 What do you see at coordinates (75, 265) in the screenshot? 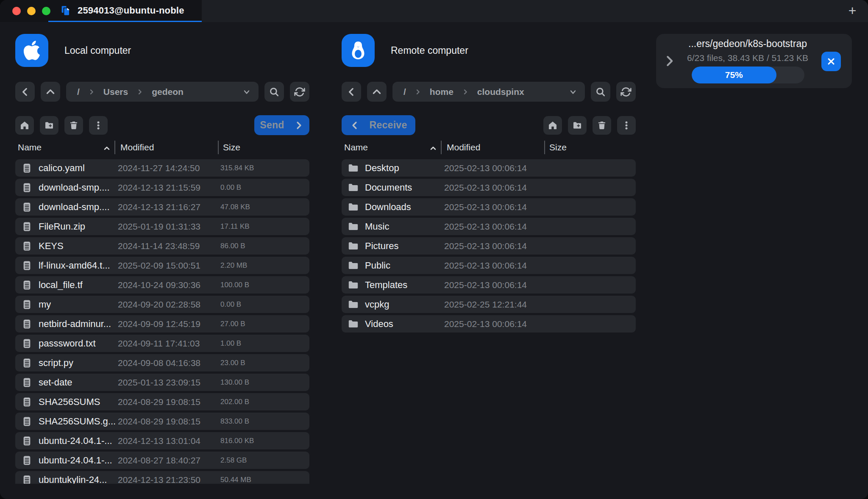
I see `file-name: lf-linux-amd64.t...` at bounding box center [75, 265].